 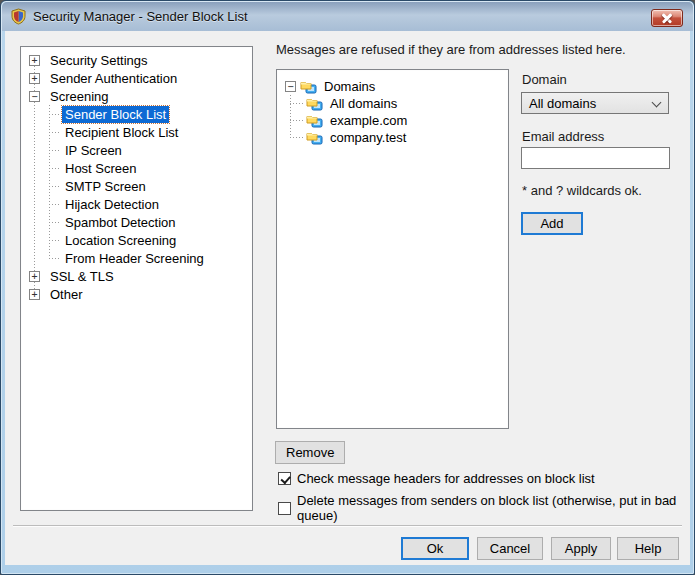 I want to click on nav-tree-item-recipient-block-list: Recipient Block List, so click(x=150, y=132).